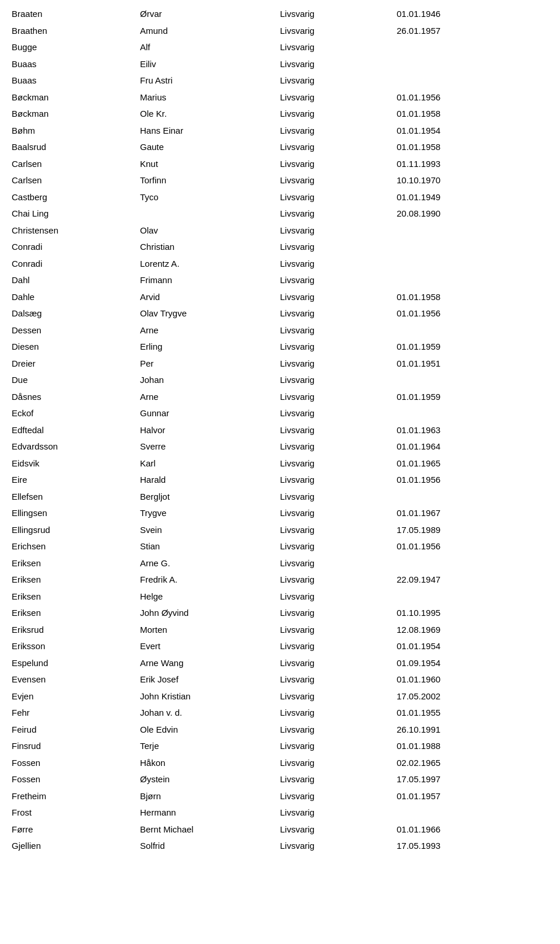 The image size is (560, 944). Describe the element at coordinates (443, 697) in the screenshot. I see `date: 17.05.2002` at that location.